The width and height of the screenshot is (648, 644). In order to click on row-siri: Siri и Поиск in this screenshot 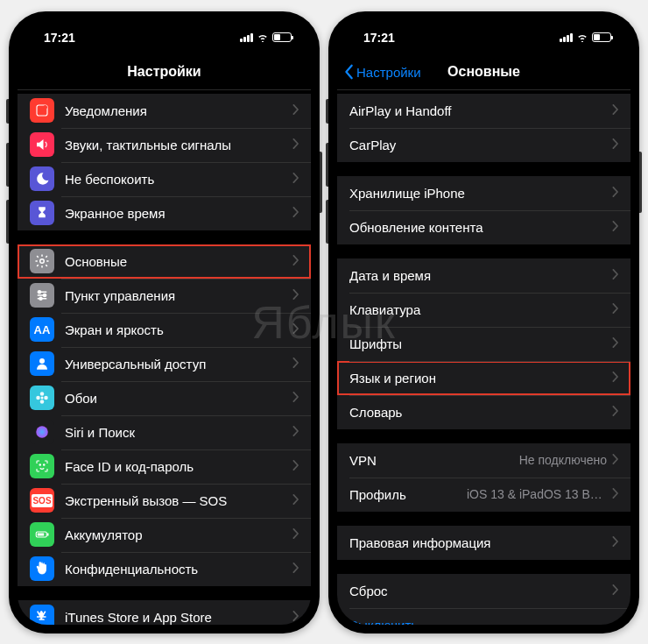, I will do `click(165, 433)`.